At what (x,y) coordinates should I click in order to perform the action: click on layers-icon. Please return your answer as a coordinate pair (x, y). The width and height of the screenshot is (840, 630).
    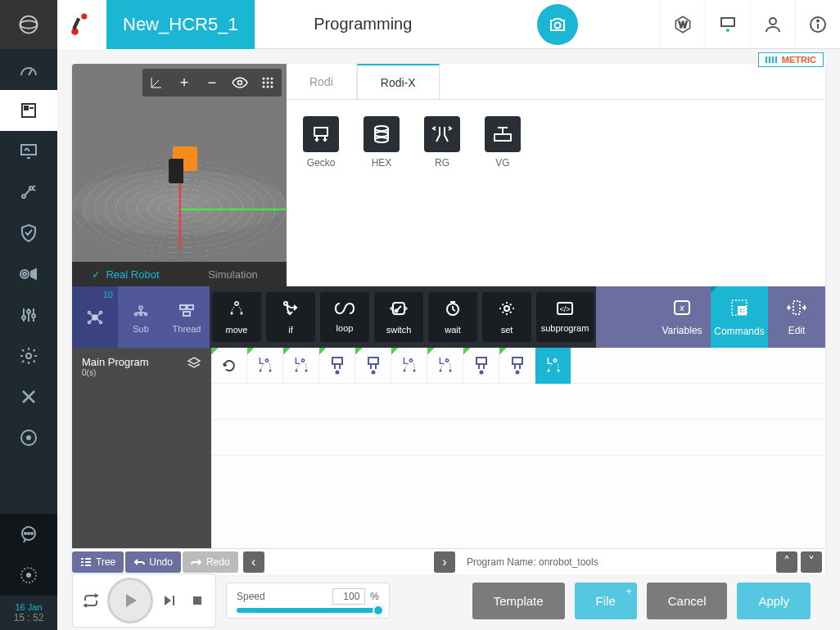
    Looking at the image, I should click on (194, 365).